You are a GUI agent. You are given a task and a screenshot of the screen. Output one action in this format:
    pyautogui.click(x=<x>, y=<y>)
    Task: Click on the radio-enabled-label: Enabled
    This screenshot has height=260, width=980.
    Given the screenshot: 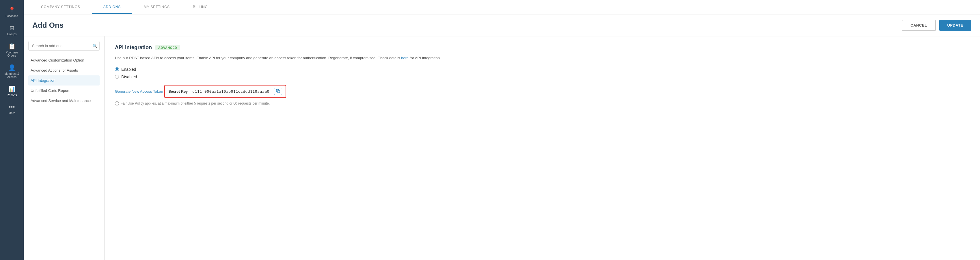 What is the action you would take?
    pyautogui.click(x=129, y=69)
    